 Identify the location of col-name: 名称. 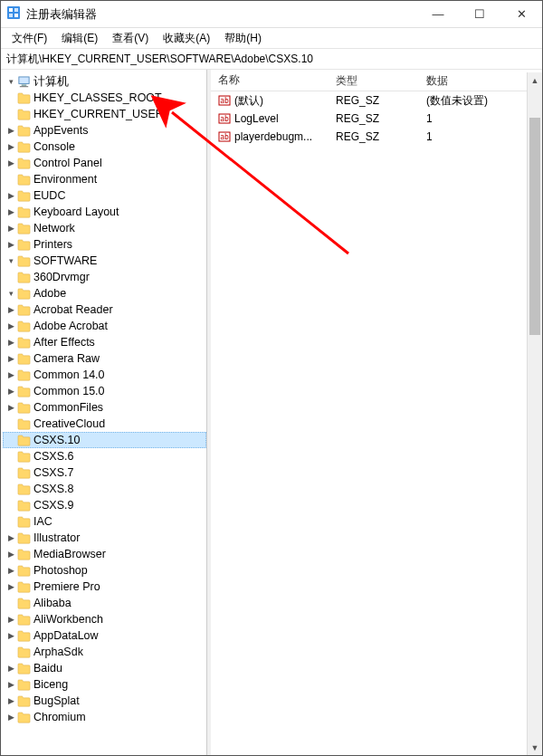
(270, 80).